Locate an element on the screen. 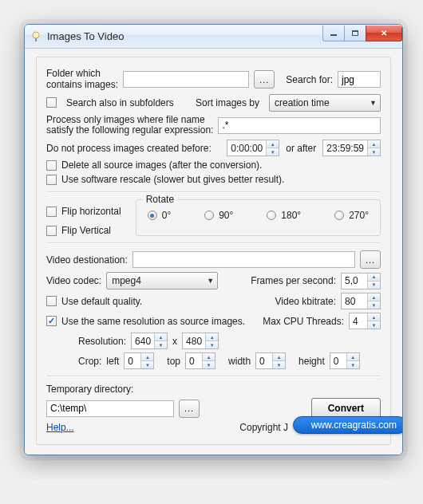 The width and height of the screenshot is (423, 504). kbitrate-label: Video kbitrate: is located at coordinates (306, 301).